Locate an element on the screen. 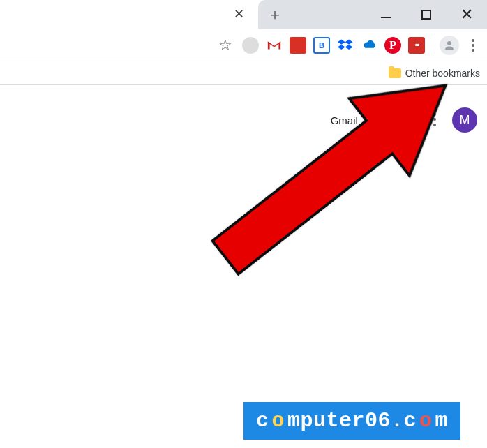 The width and height of the screenshot is (487, 448). watermark-o2: o is located at coordinates (426, 421).